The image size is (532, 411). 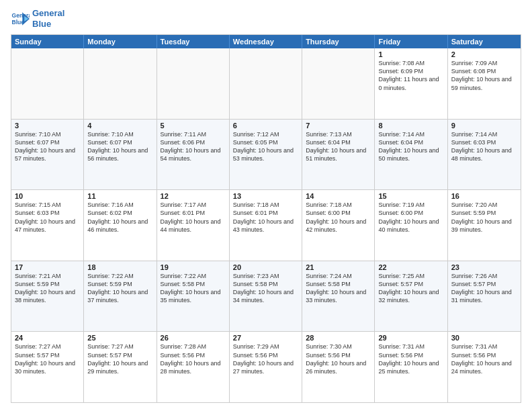 What do you see at coordinates (411, 267) in the screenshot?
I see `day-number: 22` at bounding box center [411, 267].